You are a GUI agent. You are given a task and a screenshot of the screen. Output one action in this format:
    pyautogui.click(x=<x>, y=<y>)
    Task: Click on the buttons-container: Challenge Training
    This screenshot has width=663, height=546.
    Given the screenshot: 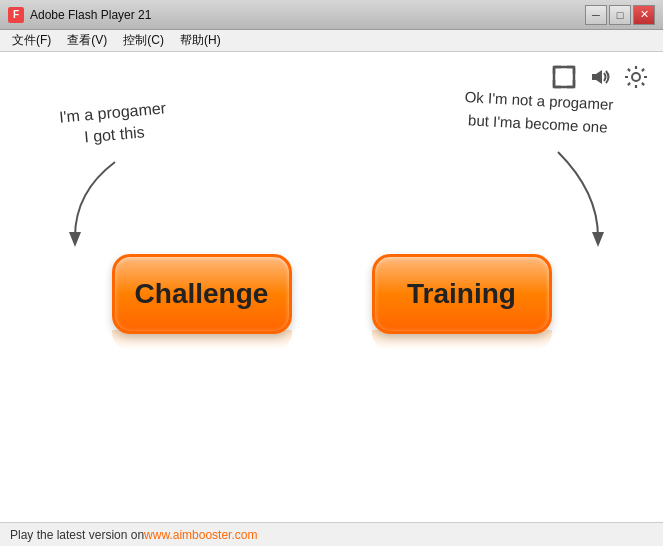 What is the action you would take?
    pyautogui.click(x=332, y=302)
    